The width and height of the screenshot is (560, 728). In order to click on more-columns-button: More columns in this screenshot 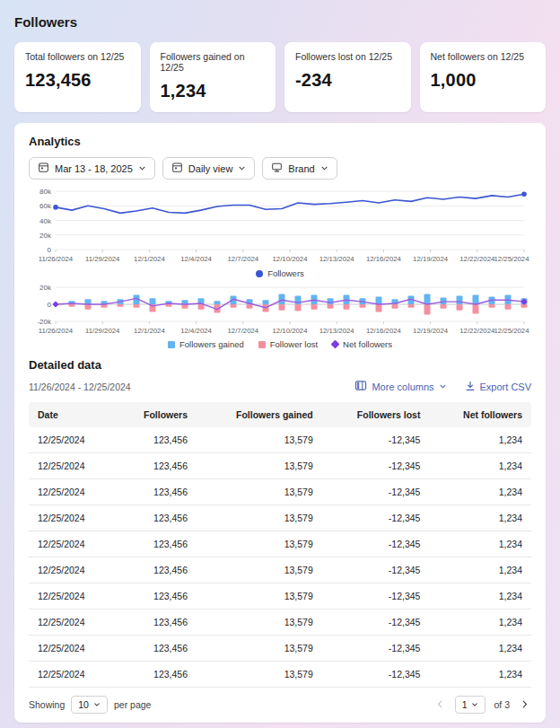, I will do `click(400, 386)`.